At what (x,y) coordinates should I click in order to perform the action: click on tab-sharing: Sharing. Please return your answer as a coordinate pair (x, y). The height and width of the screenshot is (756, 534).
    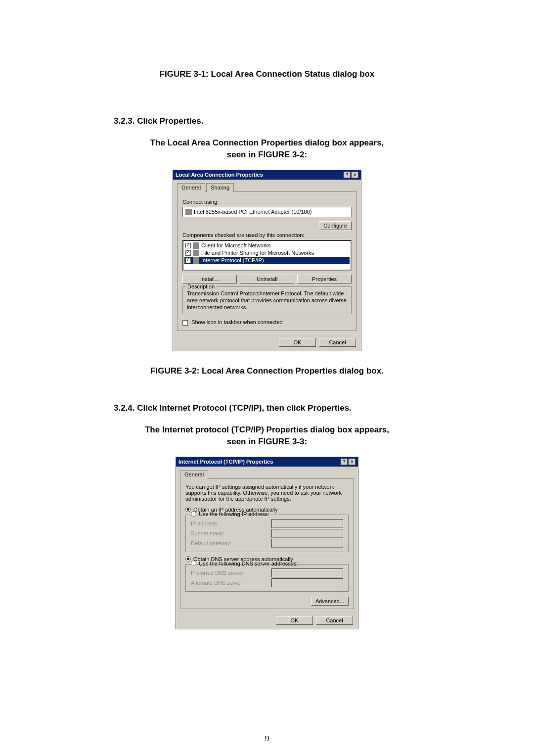
    Looking at the image, I should click on (220, 188).